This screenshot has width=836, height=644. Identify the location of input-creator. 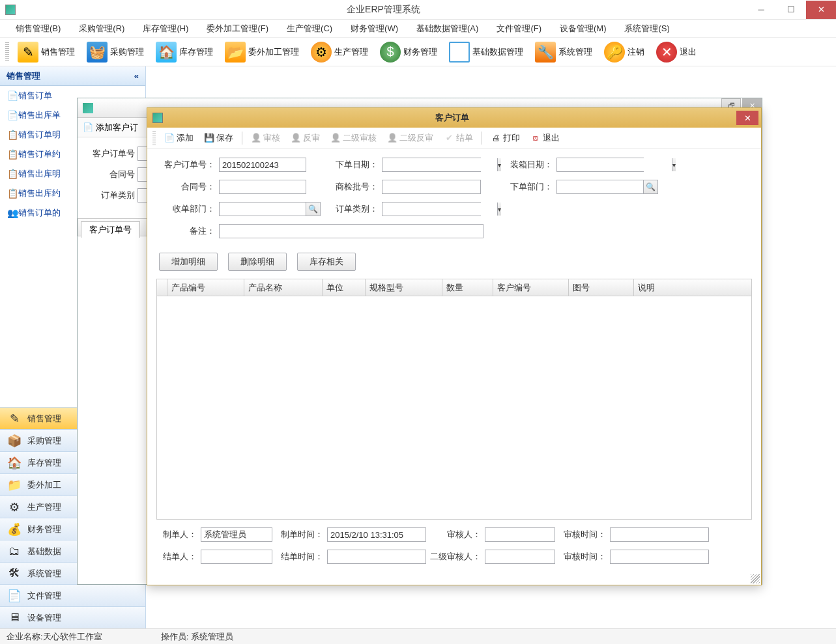
(237, 535).